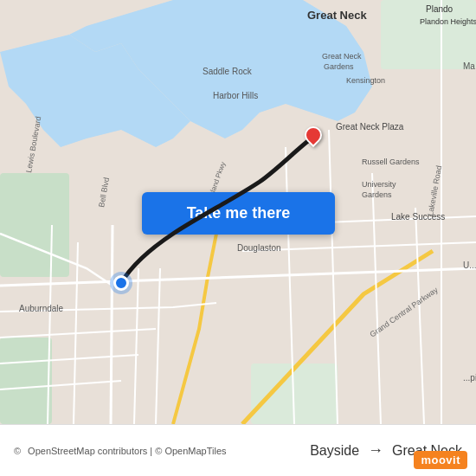 This screenshot has height=476, width=476. I want to click on svg-text: Plandon Heights, so click(448, 22).